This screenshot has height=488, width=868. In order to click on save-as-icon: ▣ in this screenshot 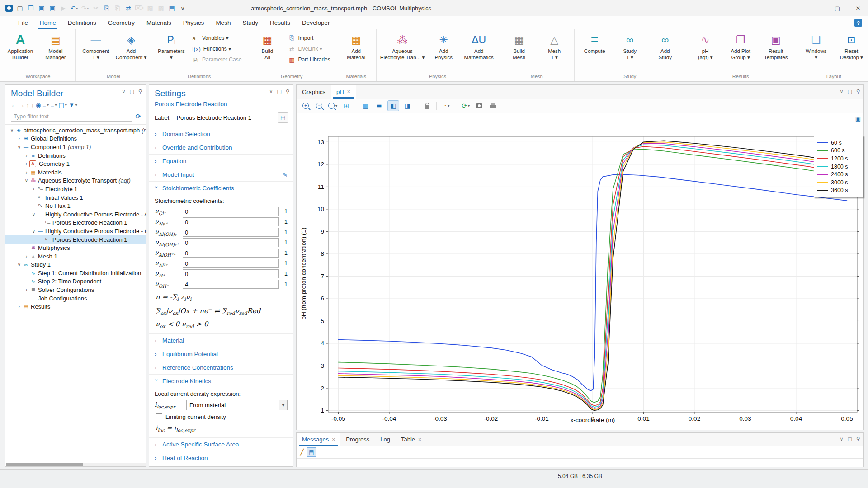, I will do `click(52, 8)`.